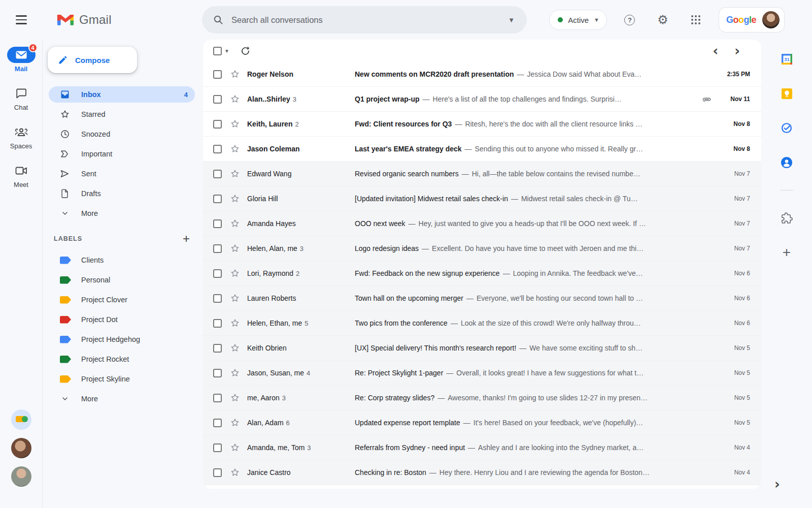  Describe the element at coordinates (122, 359) in the screenshot. I see `label-item-project-rocket: Project Rocket` at that location.